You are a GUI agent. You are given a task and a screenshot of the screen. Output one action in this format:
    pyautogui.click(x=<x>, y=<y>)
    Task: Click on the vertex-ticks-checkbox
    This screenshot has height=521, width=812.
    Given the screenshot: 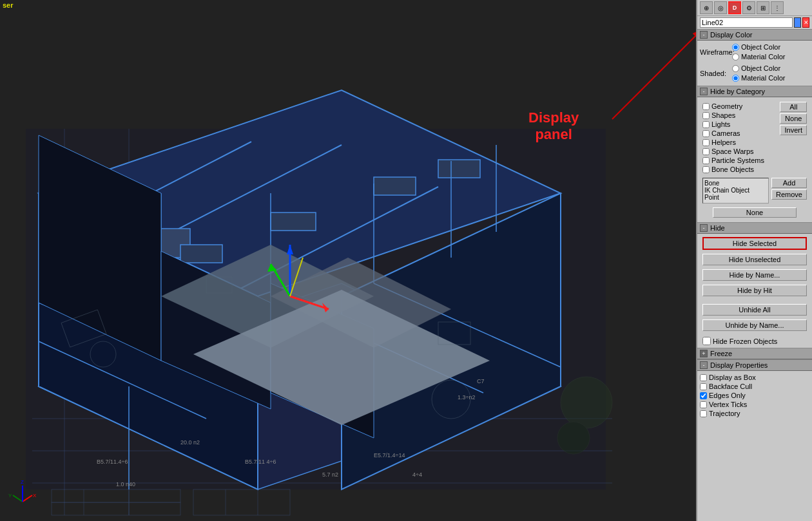 What is the action you would take?
    pyautogui.click(x=704, y=404)
    